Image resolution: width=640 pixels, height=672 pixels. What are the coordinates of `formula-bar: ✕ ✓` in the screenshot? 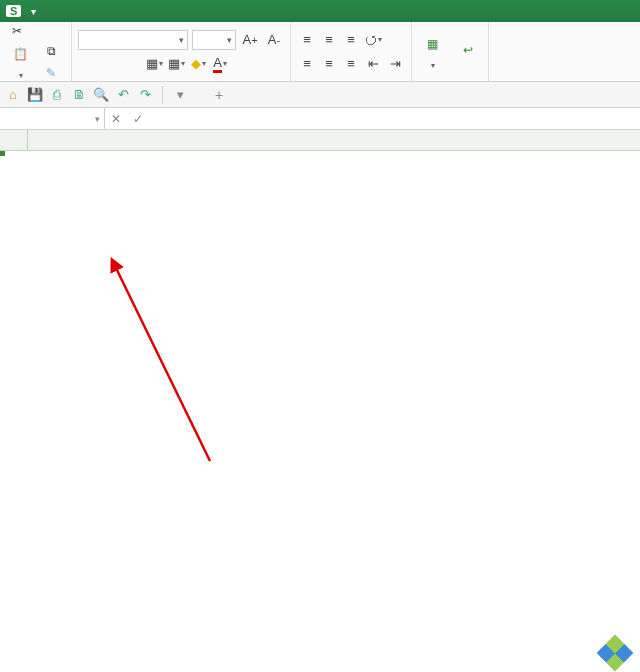 It's located at (320, 119).